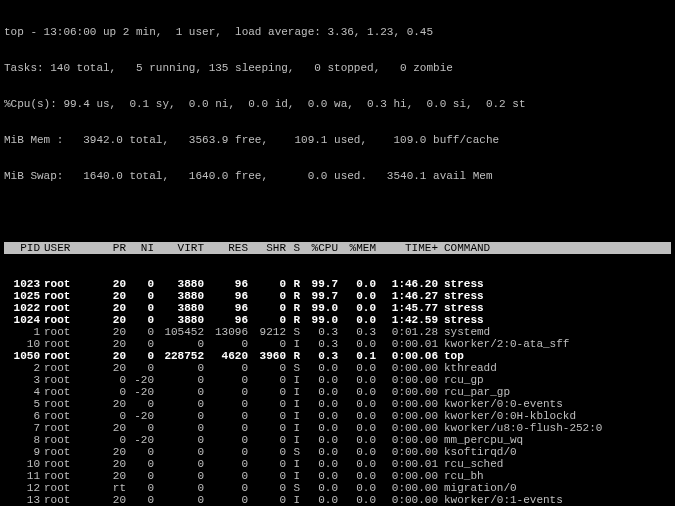 Image resolution: width=675 pixels, height=506 pixels. I want to click on col-pid: PID, so click(22, 248).